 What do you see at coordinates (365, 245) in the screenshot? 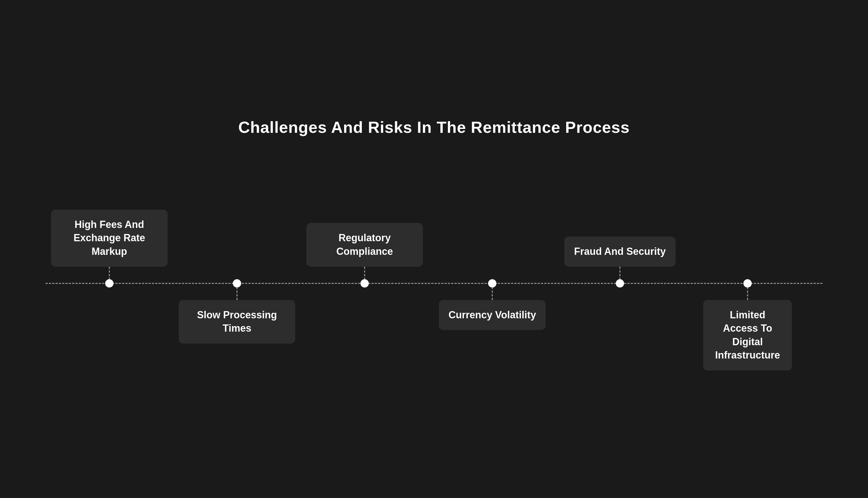
I see `card-3: Regulatory Compliance` at bounding box center [365, 245].